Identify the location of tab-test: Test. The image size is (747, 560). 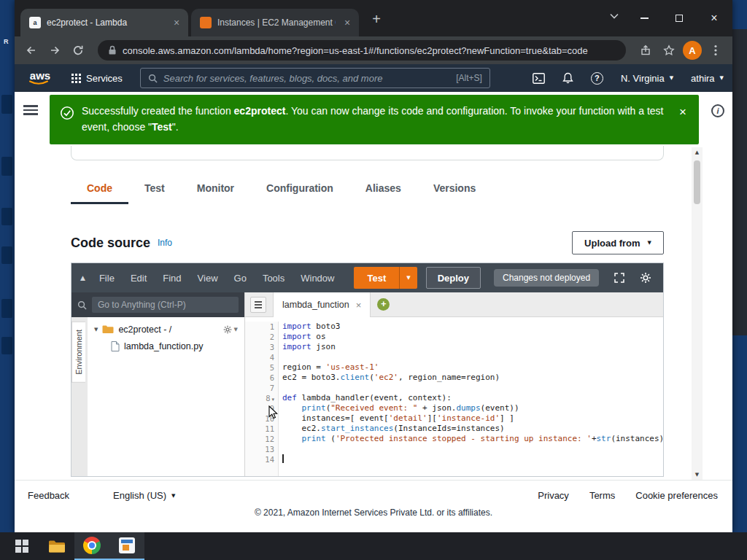
(155, 188).